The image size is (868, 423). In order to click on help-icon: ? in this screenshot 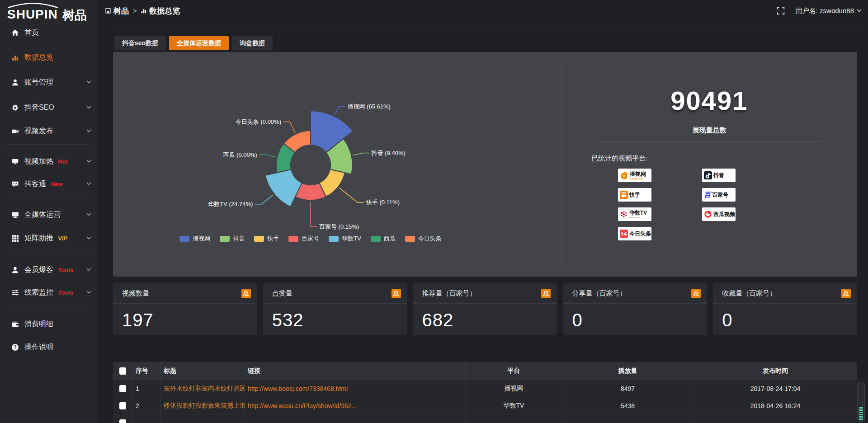, I will do `click(15, 347)`.